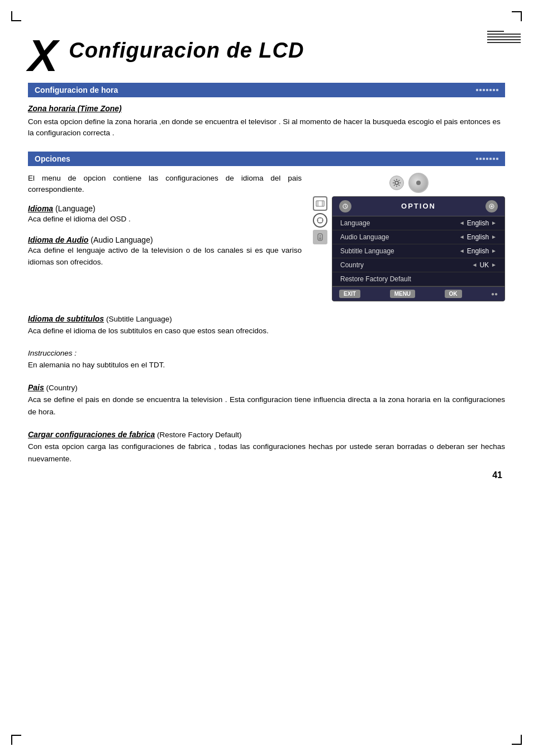 This screenshot has height=756, width=533. Describe the element at coordinates (266, 406) in the screenshot. I see `pais-text: Aca se define el pais en donde se encuen…` at that location.